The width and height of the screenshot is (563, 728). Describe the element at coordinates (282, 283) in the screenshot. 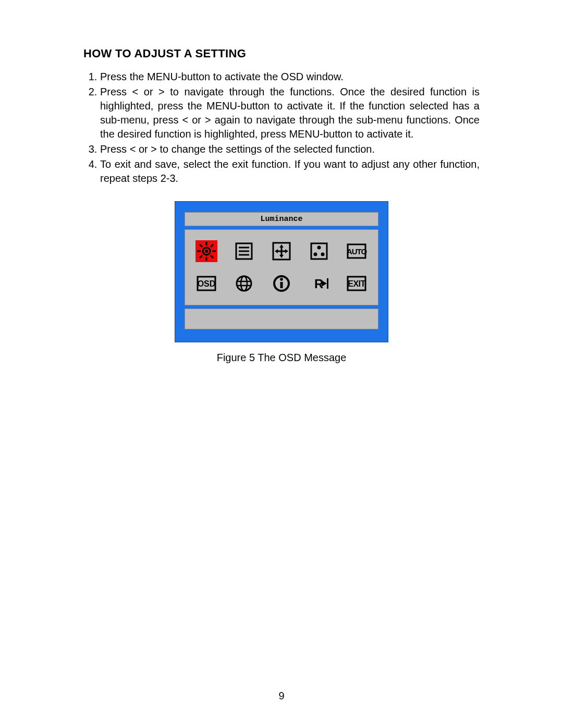

I see `information-icon` at that location.